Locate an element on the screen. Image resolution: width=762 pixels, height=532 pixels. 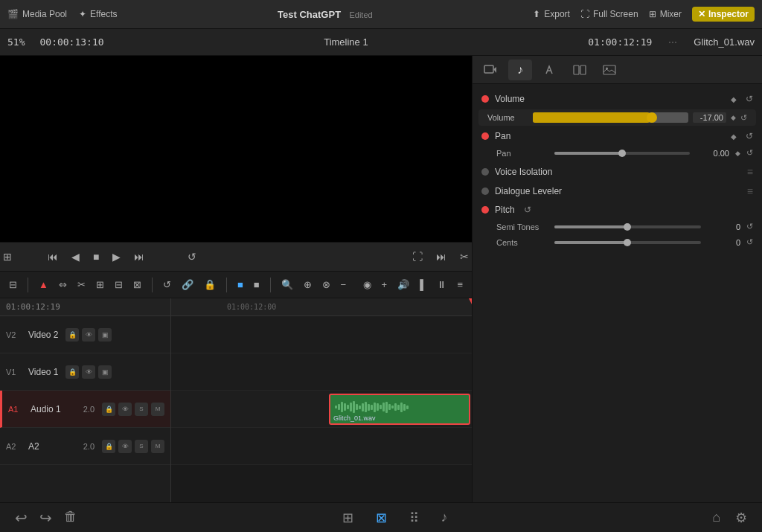
inspector-tab-image is located at coordinates (609, 70).